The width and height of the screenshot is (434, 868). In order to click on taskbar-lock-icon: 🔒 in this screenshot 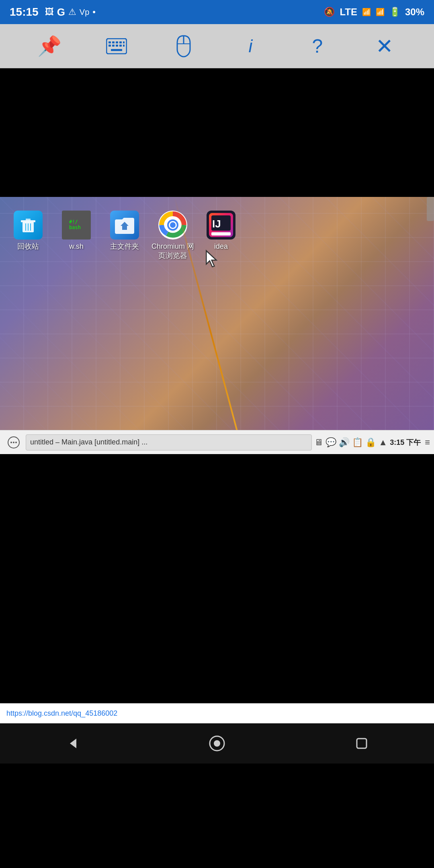, I will do `click(371, 442)`.